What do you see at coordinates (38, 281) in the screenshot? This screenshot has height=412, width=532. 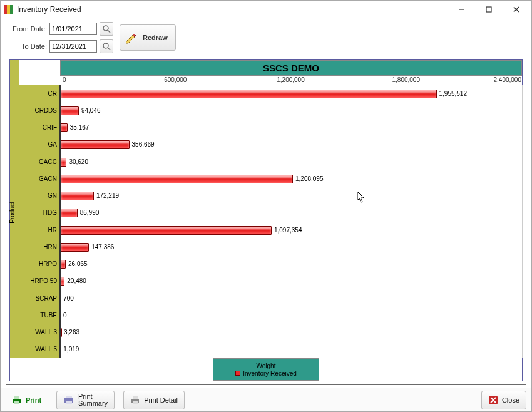 I see `category-label: HRPO 50` at bounding box center [38, 281].